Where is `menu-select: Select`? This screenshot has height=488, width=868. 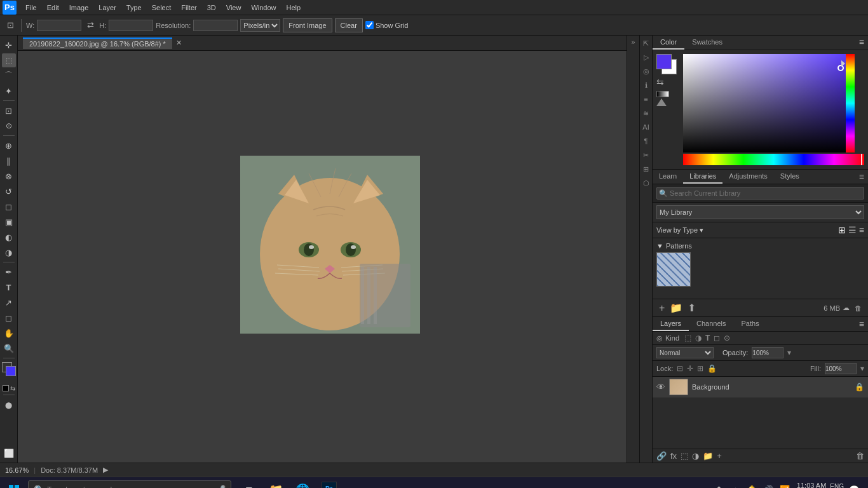
menu-select: Select is located at coordinates (161, 8).